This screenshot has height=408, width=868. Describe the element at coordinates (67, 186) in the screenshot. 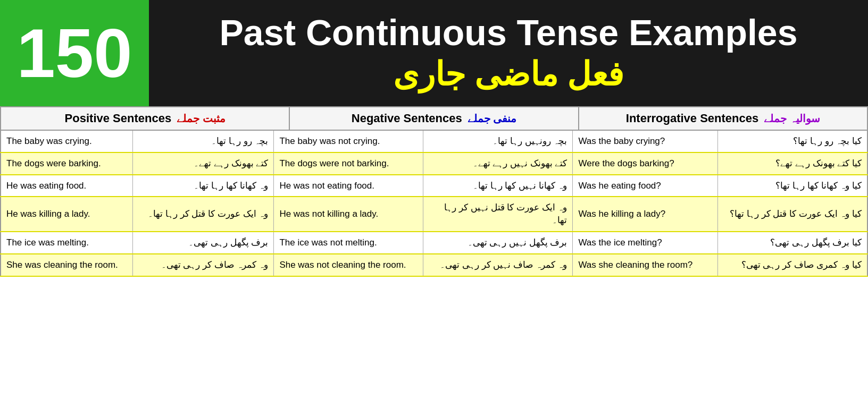

I see `pos-en-cell: He was eating food.` at that location.